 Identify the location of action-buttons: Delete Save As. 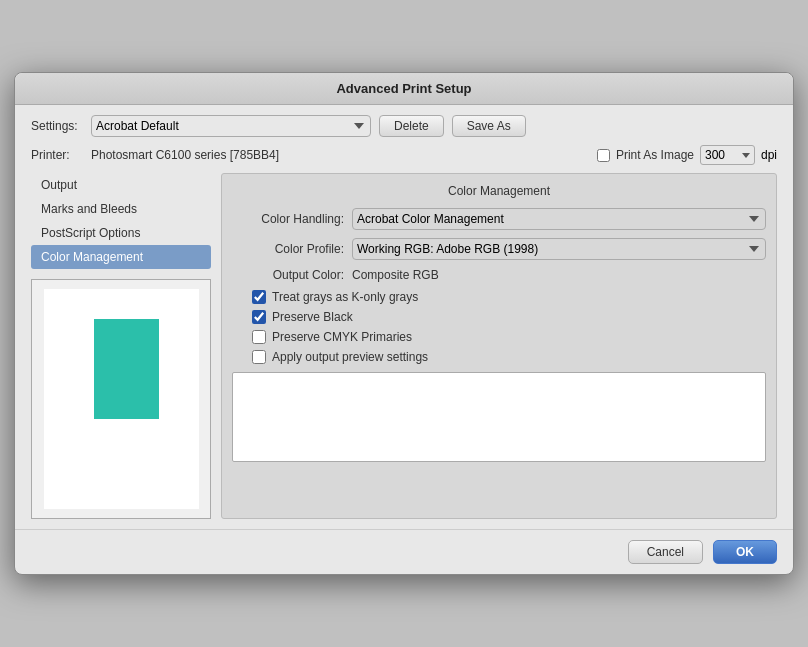
(452, 126).